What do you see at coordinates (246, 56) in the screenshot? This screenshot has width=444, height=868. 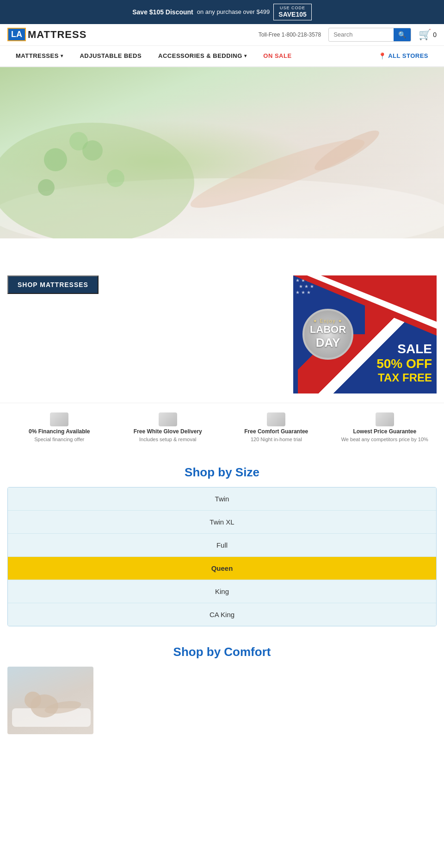 I see `chevron-down-icon-2: ▾` at bounding box center [246, 56].